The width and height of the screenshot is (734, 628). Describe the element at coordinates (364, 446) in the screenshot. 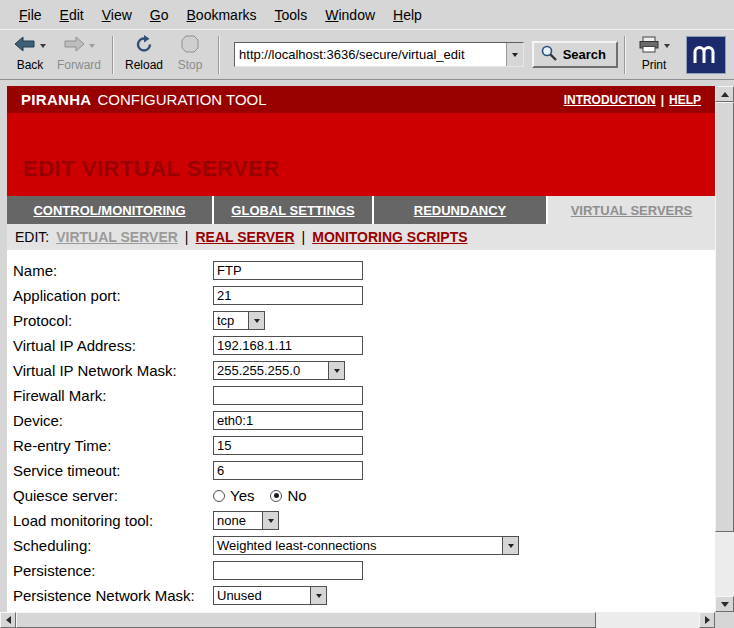

I see `form-row: Re-entry Time:` at that location.